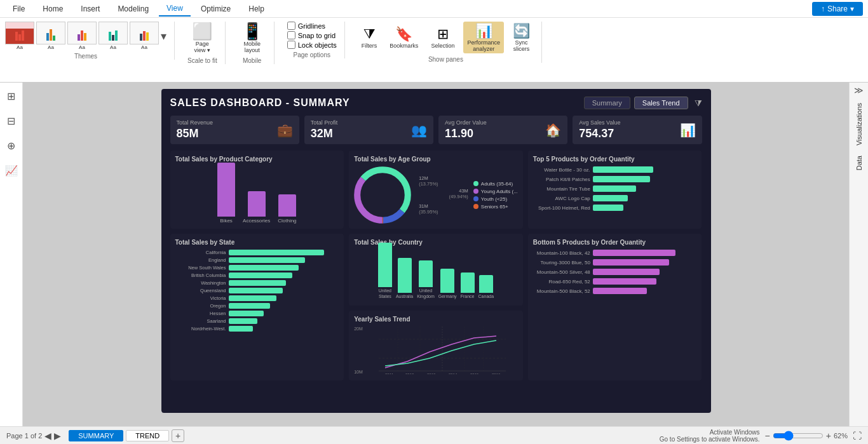 This screenshot has width=868, height=444. What do you see at coordinates (175, 9) in the screenshot?
I see `tab-view: View` at bounding box center [175, 9].